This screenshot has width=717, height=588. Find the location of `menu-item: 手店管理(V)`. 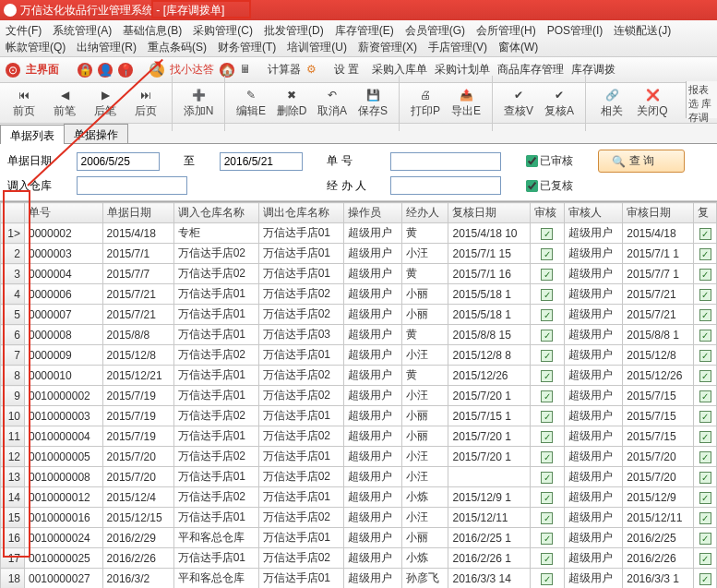

menu-item: 手店管理(V) is located at coordinates (458, 47).